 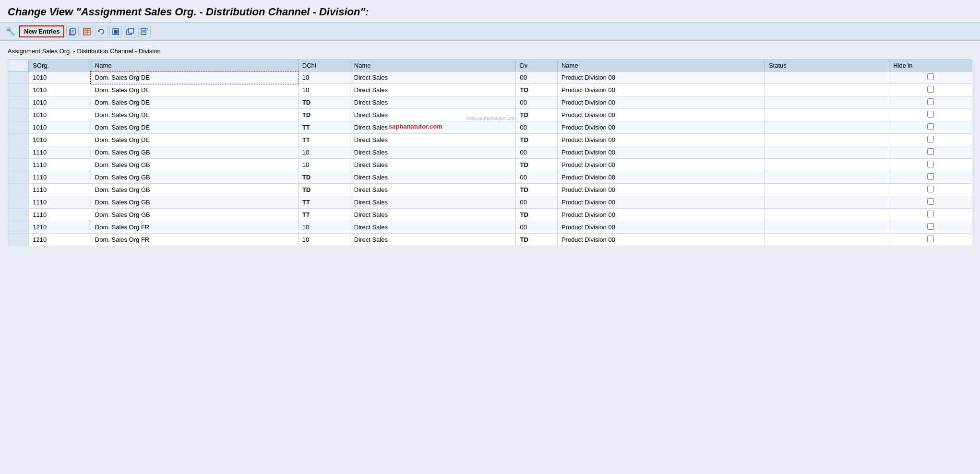 What do you see at coordinates (87, 32) in the screenshot?
I see `table-icon` at bounding box center [87, 32].